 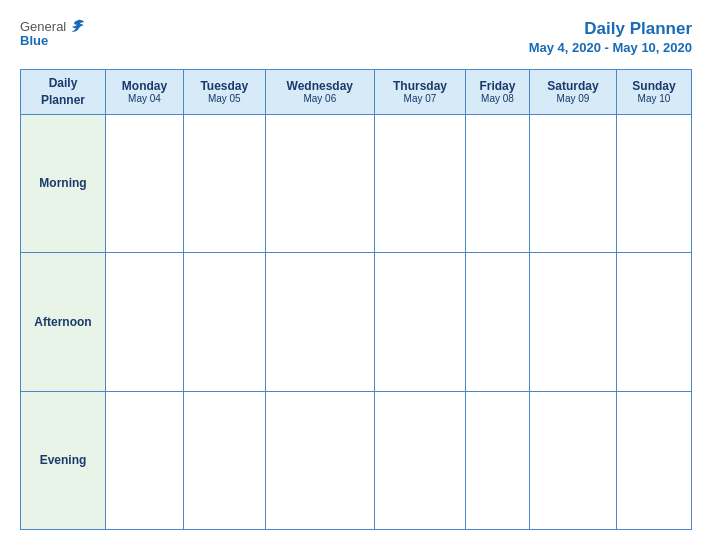 What do you see at coordinates (497, 322) in the screenshot?
I see `afternoon-friday-cell` at bounding box center [497, 322].